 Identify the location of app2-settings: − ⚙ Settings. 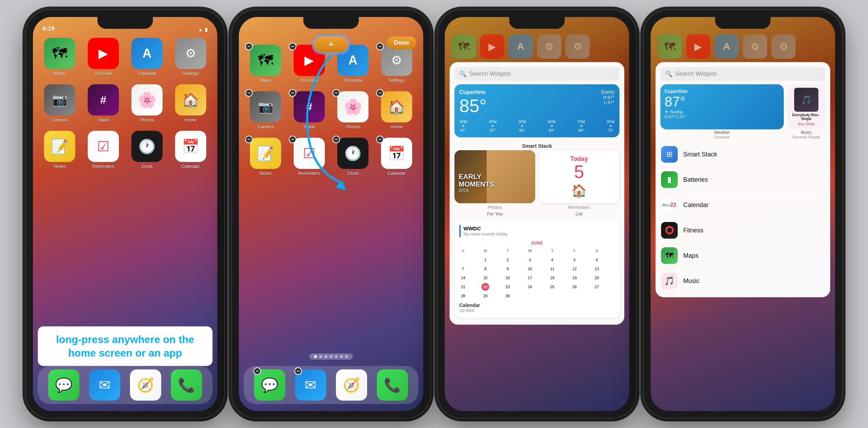
(397, 64).